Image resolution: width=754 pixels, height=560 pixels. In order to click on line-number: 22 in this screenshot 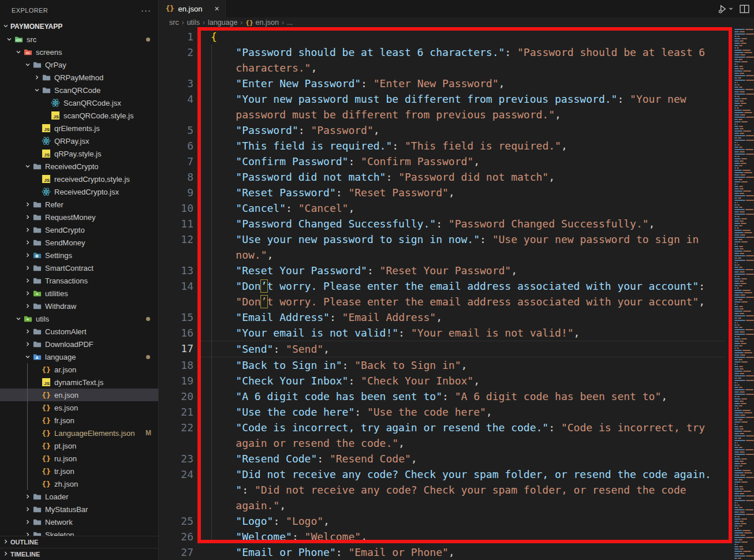, I will do `click(178, 435)`.